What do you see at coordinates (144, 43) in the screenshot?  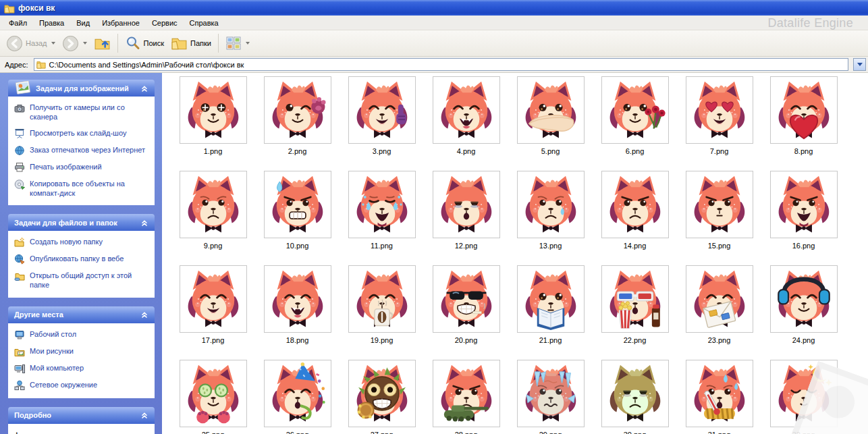 I see `search-button: Поиск` at bounding box center [144, 43].